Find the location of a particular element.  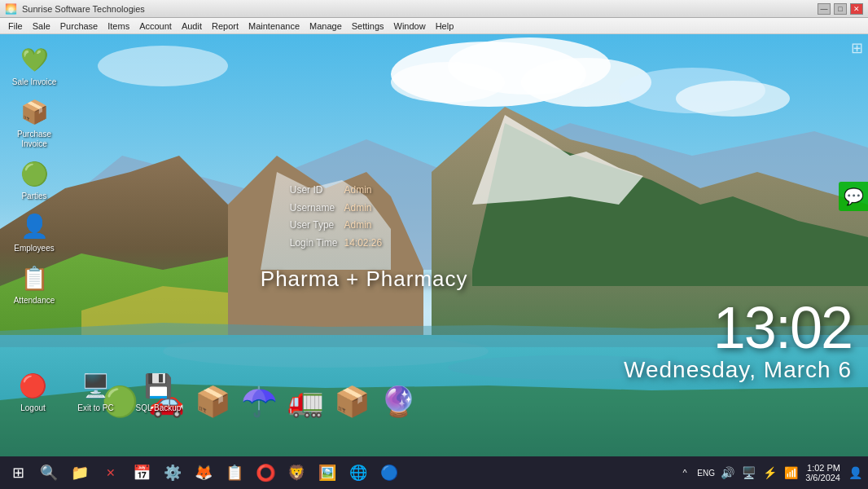

menu-item-maintenance: Maintenance is located at coordinates (274, 26).